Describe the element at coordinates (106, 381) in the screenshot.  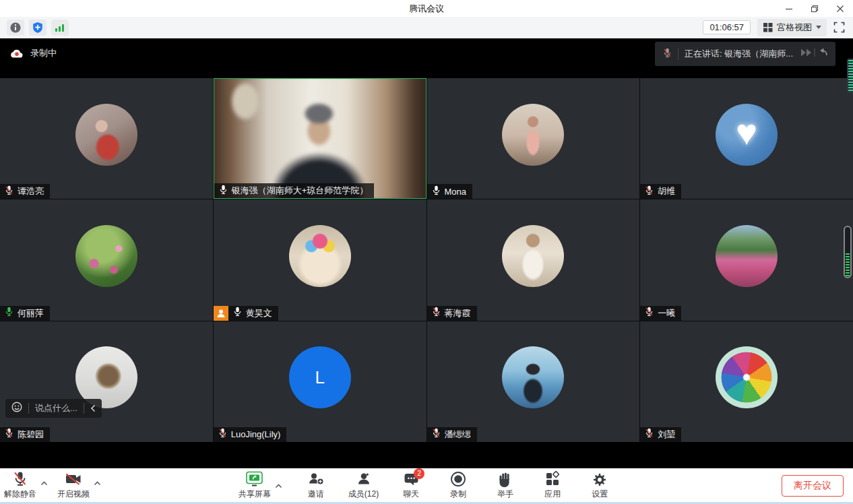
I see `participant-tile: 陈碧园` at that location.